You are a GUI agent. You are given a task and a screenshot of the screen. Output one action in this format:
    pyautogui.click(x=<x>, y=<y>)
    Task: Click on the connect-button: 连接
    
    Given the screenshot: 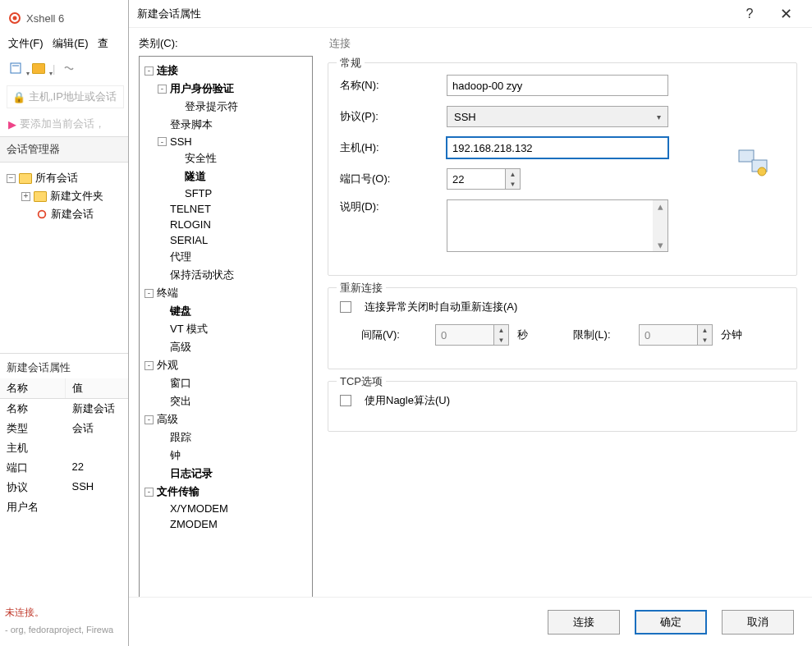 What is the action you would take?
    pyautogui.click(x=584, y=622)
    